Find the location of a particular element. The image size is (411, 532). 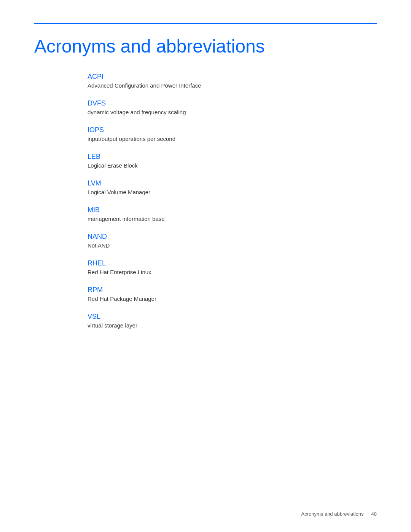

footer-page-number: 48 is located at coordinates (374, 514).